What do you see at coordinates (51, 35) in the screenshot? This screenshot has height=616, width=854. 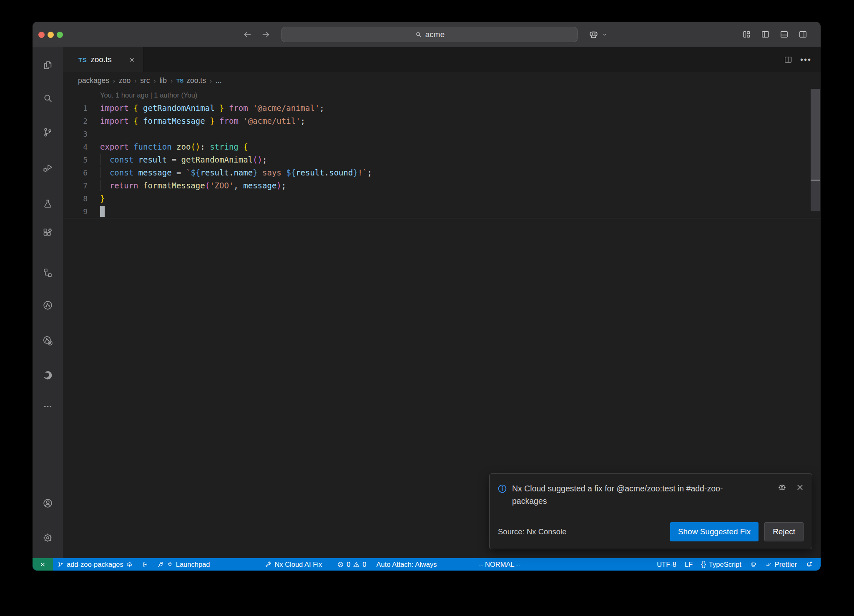 I see `minimize-window-button` at bounding box center [51, 35].